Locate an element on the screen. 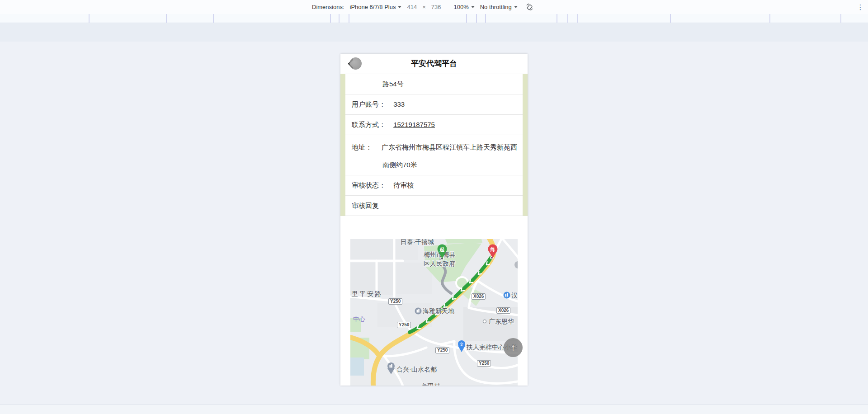  back-to-top-button: ↑ is located at coordinates (513, 348).